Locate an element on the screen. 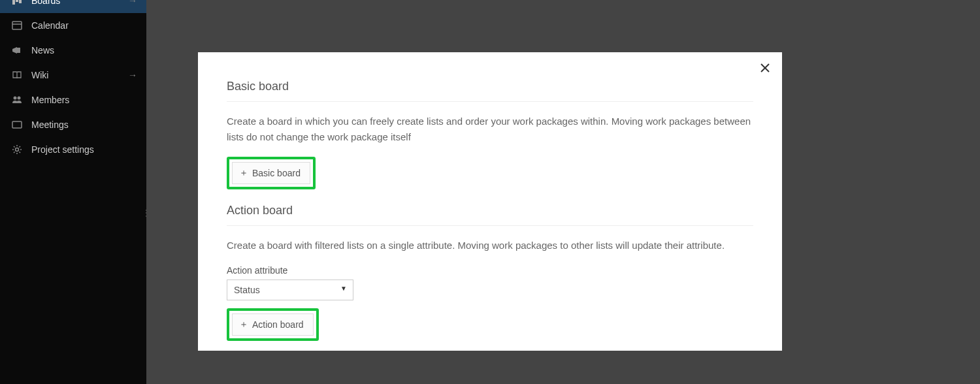 This screenshot has height=384, width=980. sidebar-item-label: News is located at coordinates (43, 50).